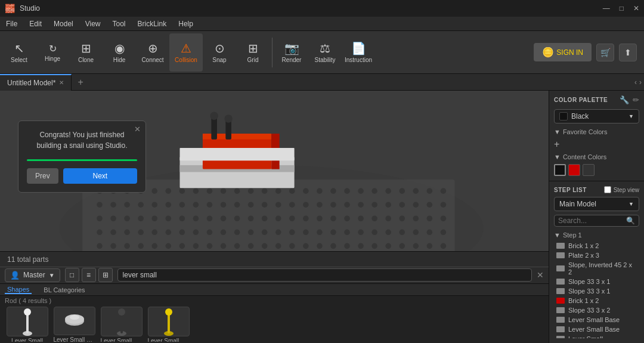  What do you see at coordinates (596, 310) in the screenshot?
I see `step-item-6: Slope 33 3 x 2` at bounding box center [596, 310].